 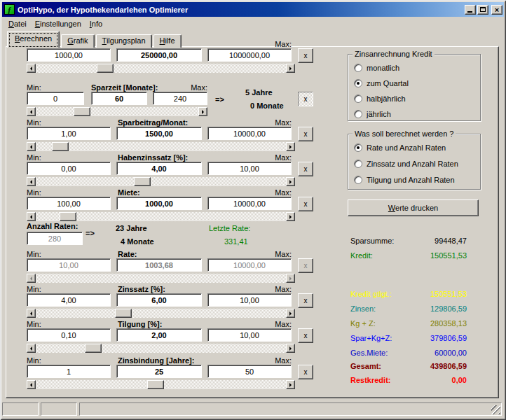 I want to click on werte-drucken-button: Werte drucken, so click(x=413, y=208).